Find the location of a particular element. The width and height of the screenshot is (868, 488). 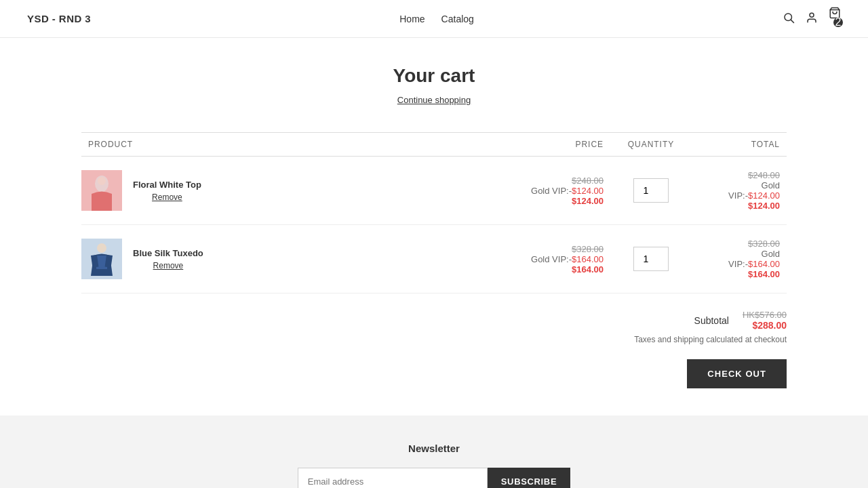

continue-shopping-link: Continue shopping is located at coordinates (434, 100).